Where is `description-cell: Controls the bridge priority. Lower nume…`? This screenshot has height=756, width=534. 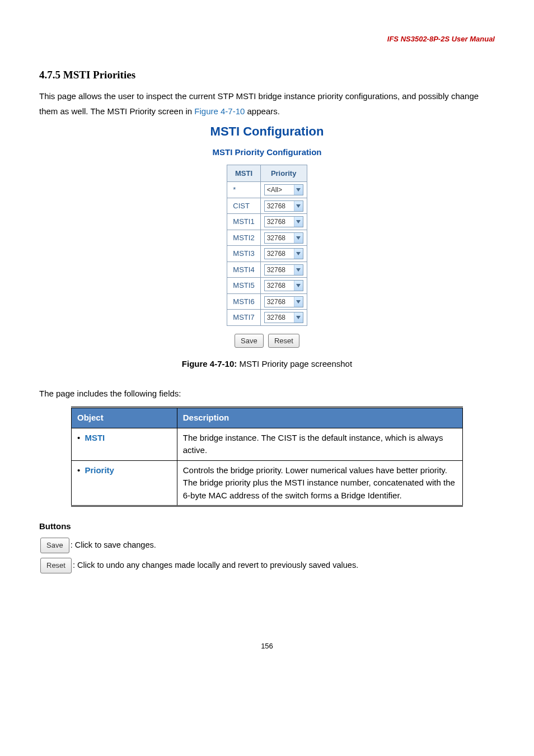
description-cell: Controls the bridge priority. Lower nume… is located at coordinates (320, 483).